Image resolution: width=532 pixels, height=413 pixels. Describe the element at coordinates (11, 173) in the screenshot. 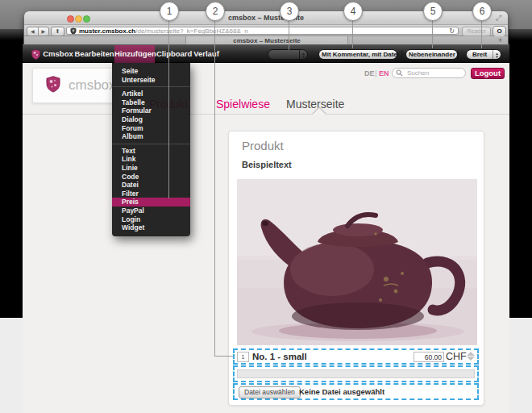

I see `desktop-background-left` at that location.